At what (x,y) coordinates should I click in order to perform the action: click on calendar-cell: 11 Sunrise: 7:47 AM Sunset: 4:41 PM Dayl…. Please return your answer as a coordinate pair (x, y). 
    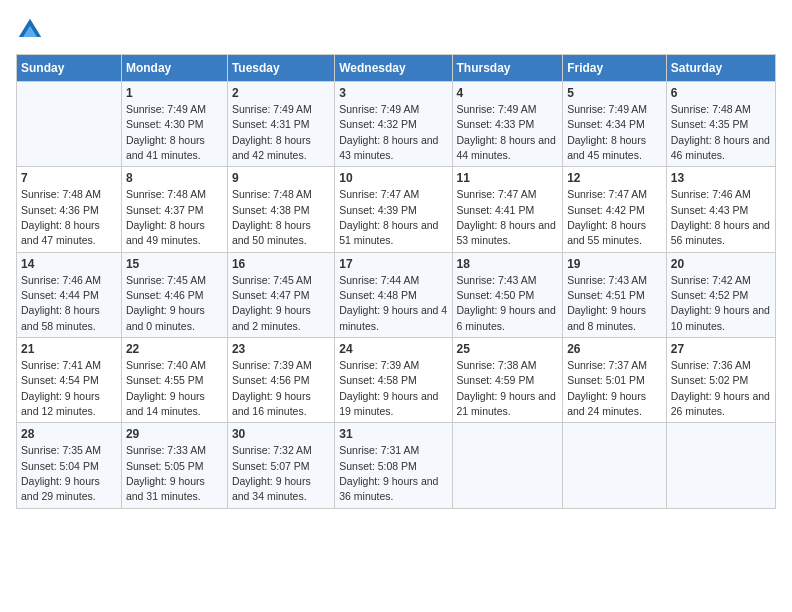
    Looking at the image, I should click on (508, 210).